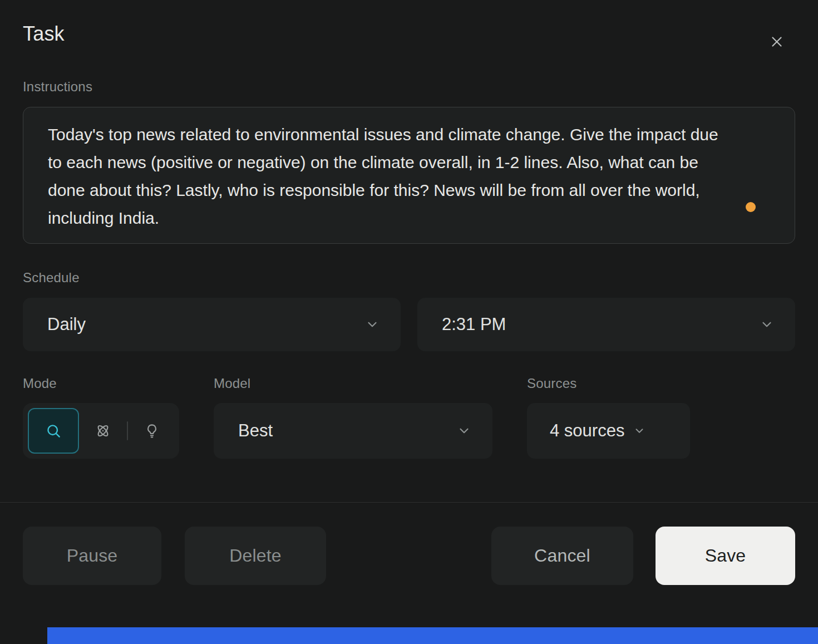 Image resolution: width=818 pixels, height=644 pixels. Describe the element at coordinates (609, 384) in the screenshot. I see `sources-label: Sources` at that location.